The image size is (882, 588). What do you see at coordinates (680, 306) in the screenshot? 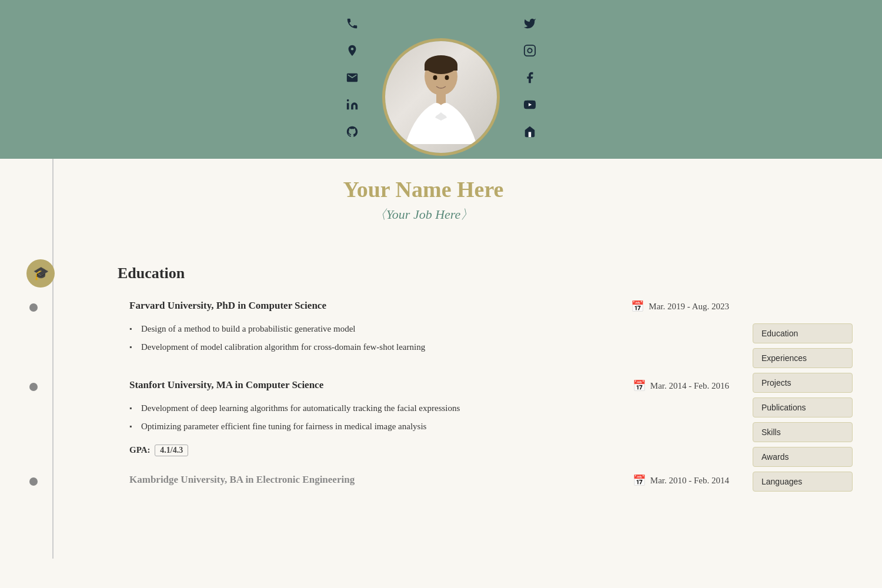
I see `date-1: 📅 Mar. 2019 - Aug. 2023` at bounding box center [680, 306].